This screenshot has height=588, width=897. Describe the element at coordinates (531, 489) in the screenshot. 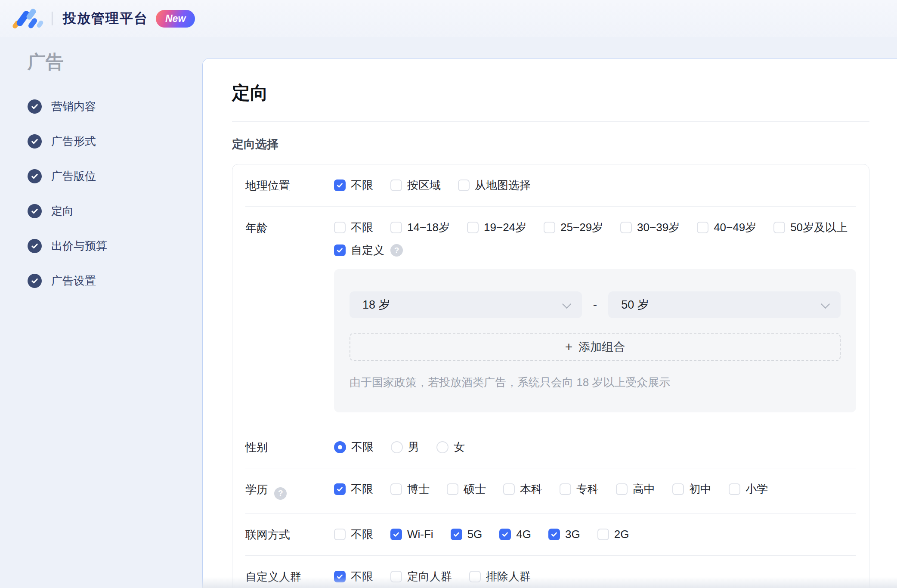

I see `option-label: 本科` at that location.